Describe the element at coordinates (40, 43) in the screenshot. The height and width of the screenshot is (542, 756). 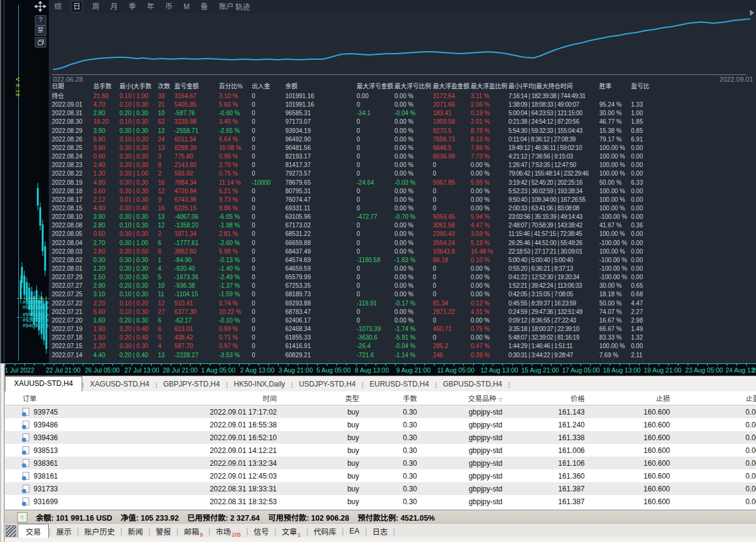
I see `restore-window-button` at that location.